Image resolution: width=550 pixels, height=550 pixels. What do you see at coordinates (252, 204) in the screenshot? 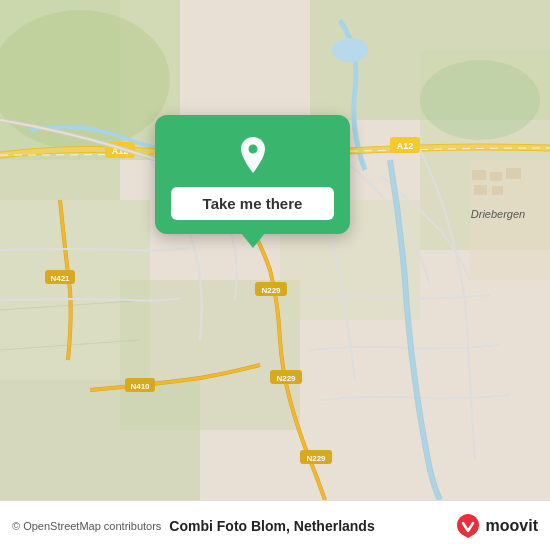
I see `take-me-there-button: Take me there` at bounding box center [252, 204].